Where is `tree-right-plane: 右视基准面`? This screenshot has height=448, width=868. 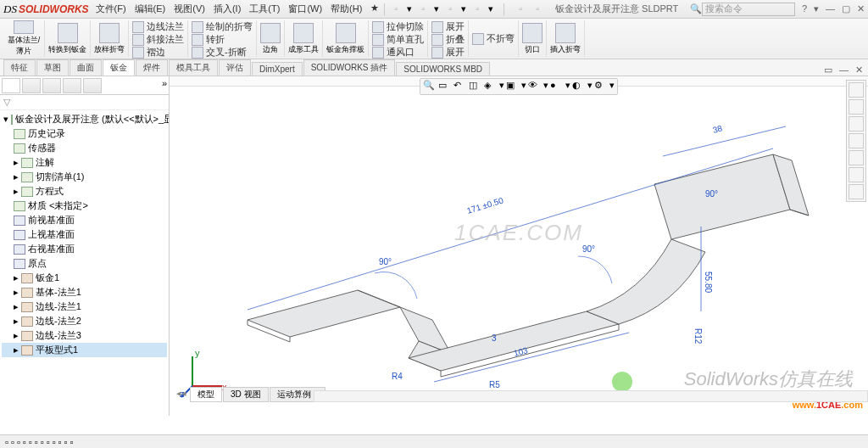
tree-right-plane: 右视基准面 is located at coordinates (85, 249).